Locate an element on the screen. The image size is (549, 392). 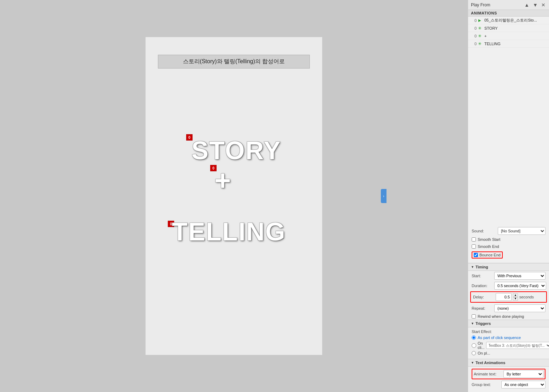
repeat-label: Repeat: is located at coordinates (482, 308).